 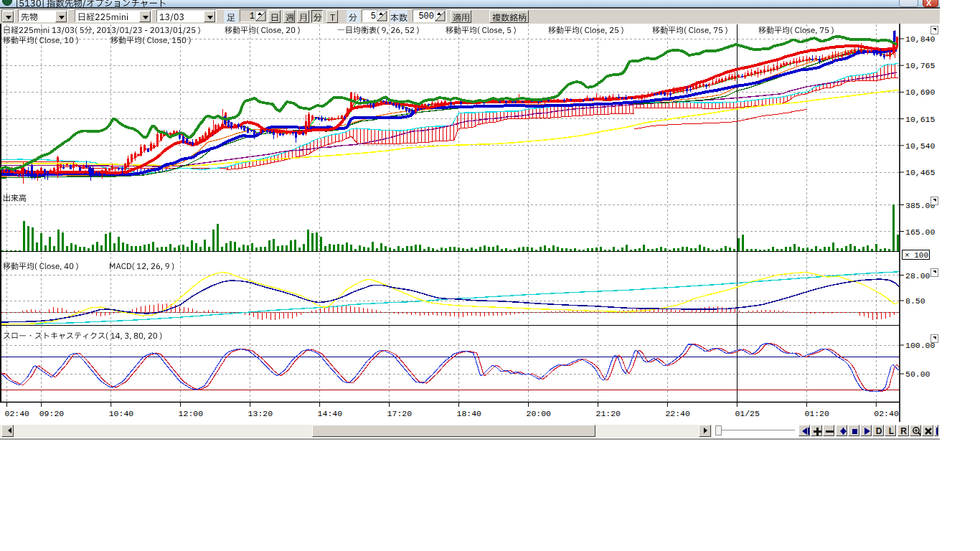 What do you see at coordinates (748, 413) in the screenshot?
I see `svg-text: 01/25` at bounding box center [748, 413].